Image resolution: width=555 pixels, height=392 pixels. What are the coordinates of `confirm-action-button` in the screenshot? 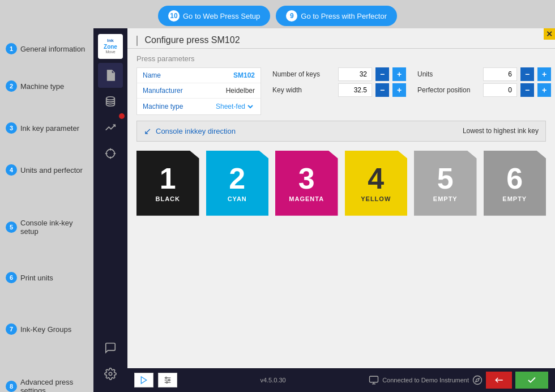 It's located at (532, 380).